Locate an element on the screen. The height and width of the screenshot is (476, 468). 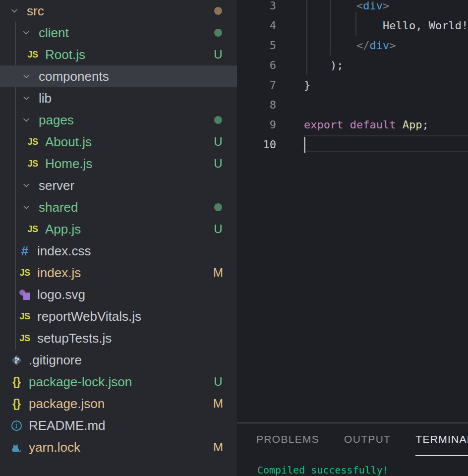
code-token: > is located at coordinates (386, 6).